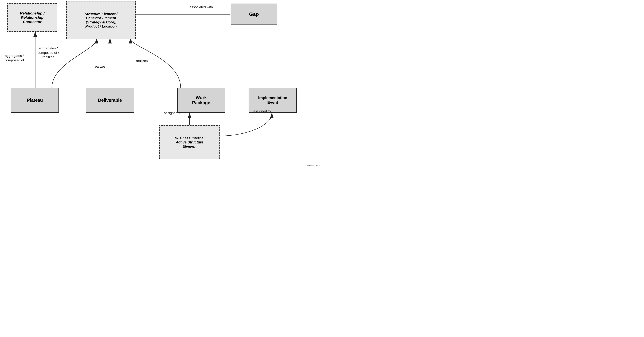 This screenshot has height=337, width=644. I want to click on work-package-label: Work Package, so click(201, 100).